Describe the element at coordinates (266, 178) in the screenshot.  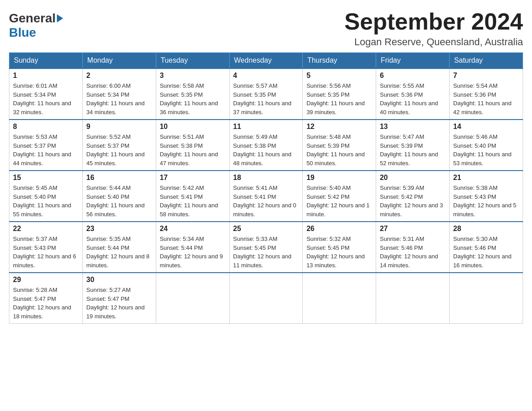
I see `day-number: 18` at that location.